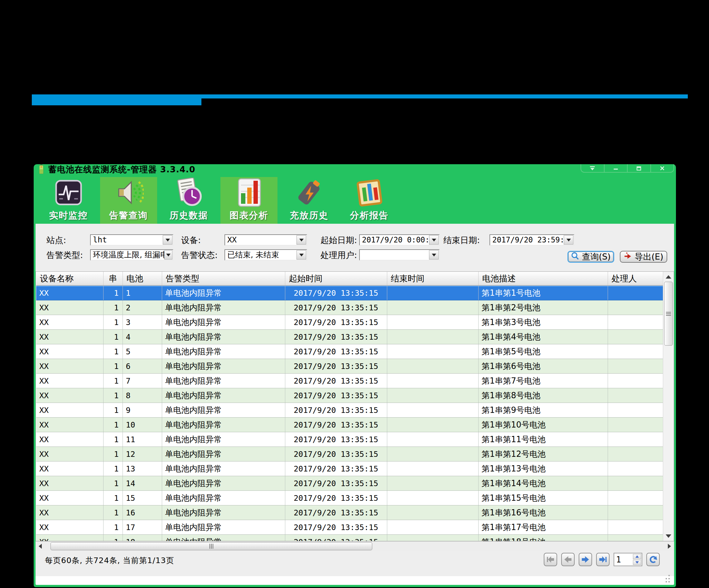  What do you see at coordinates (635, 279) in the screenshot?
I see `col-header-handler: 处理人` at bounding box center [635, 279].